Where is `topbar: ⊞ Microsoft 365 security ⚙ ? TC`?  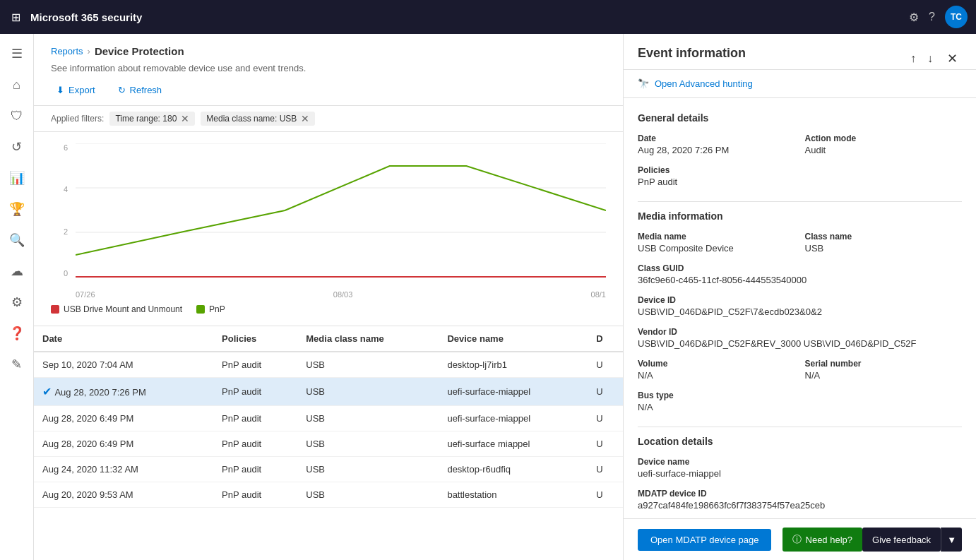 topbar: ⊞ Microsoft 365 security ⚙ ? TC is located at coordinates (488, 17).